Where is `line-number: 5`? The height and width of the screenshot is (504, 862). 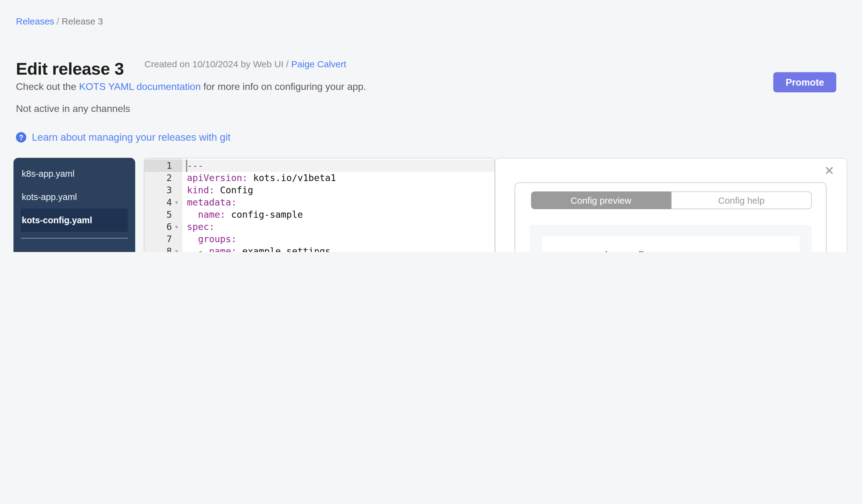 line-number: 5 is located at coordinates (158, 215).